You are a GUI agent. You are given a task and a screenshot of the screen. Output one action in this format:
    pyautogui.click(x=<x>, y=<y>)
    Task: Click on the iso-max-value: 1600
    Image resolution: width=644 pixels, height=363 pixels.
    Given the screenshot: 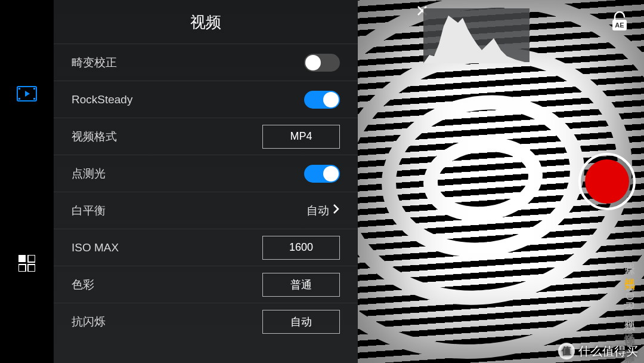 What is the action you would take?
    pyautogui.click(x=301, y=248)
    